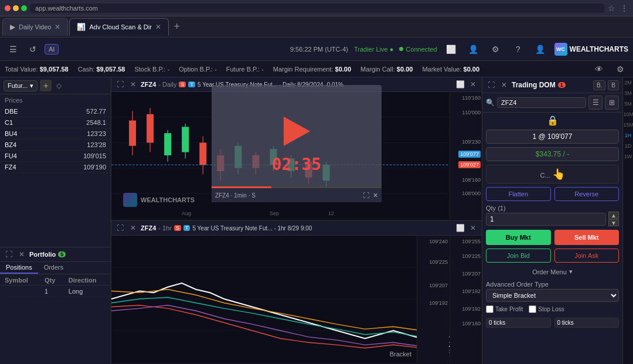 The height and width of the screenshot is (364, 633). Describe the element at coordinates (552, 272) in the screenshot. I see `order-menu: Order Menu ▾` at that location.